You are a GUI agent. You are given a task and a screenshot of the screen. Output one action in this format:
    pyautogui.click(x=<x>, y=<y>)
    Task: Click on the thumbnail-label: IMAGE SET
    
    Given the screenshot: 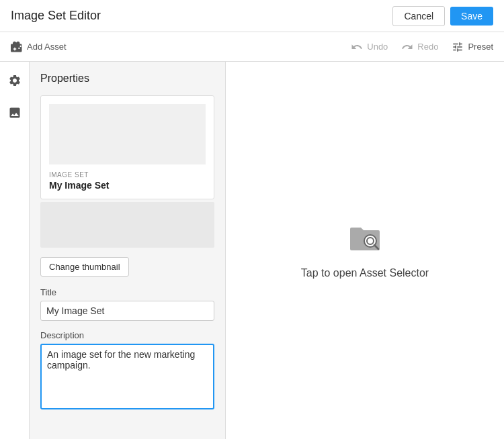 What is the action you would take?
    pyautogui.click(x=128, y=175)
    